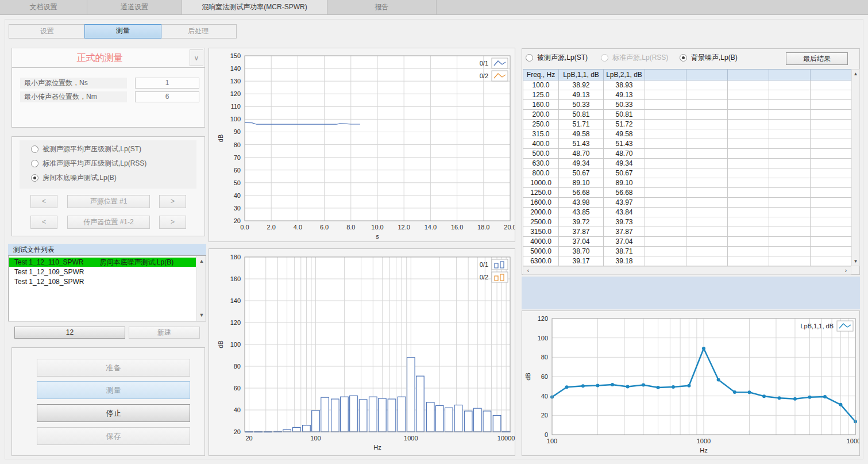 This screenshot has height=464, width=868. What do you see at coordinates (557, 57) in the screenshot?
I see `result-radio-lp-st: 被测声源,Lp(ST)` at bounding box center [557, 57].